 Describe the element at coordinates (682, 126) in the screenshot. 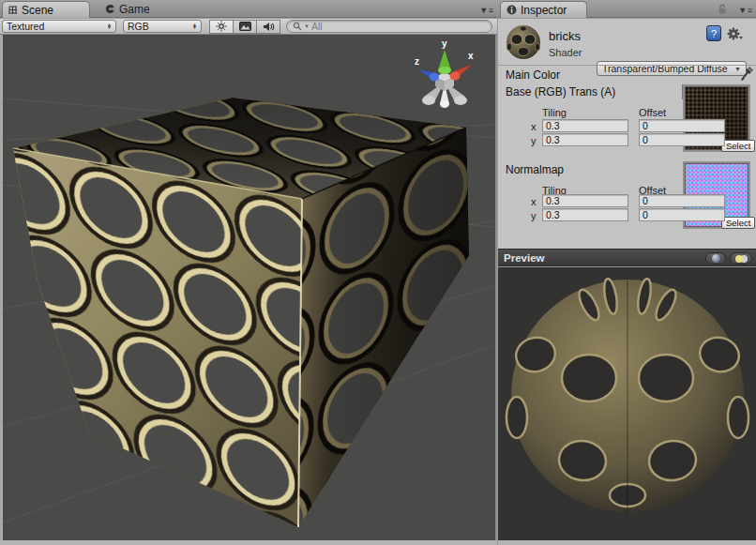

I see `base-offset-x-field: 0` at that location.